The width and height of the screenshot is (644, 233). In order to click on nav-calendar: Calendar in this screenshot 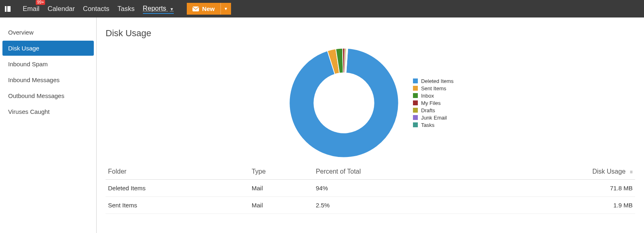, I will do `click(61, 9)`.